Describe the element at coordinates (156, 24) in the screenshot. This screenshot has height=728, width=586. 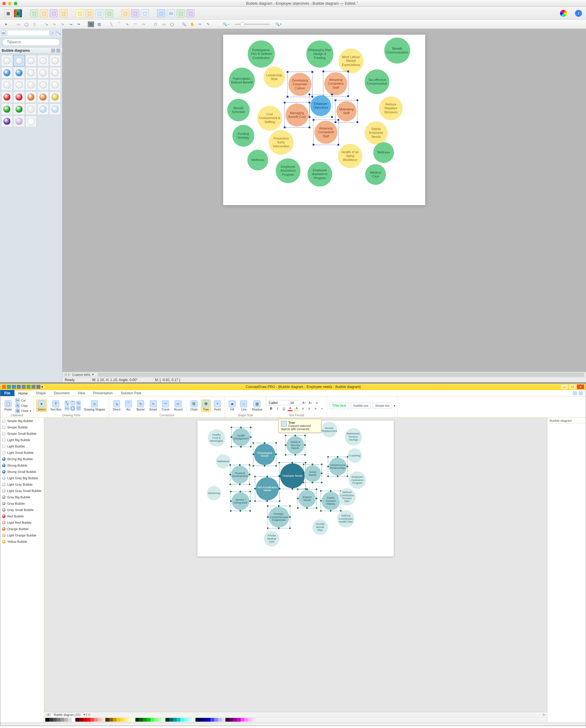
I see `shape-icon: ⬠` at that location.